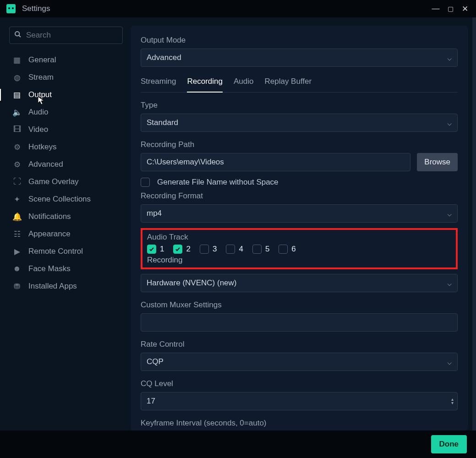 This screenshot has height=458, width=476. I want to click on audio-track-5: 5, so click(261, 249).